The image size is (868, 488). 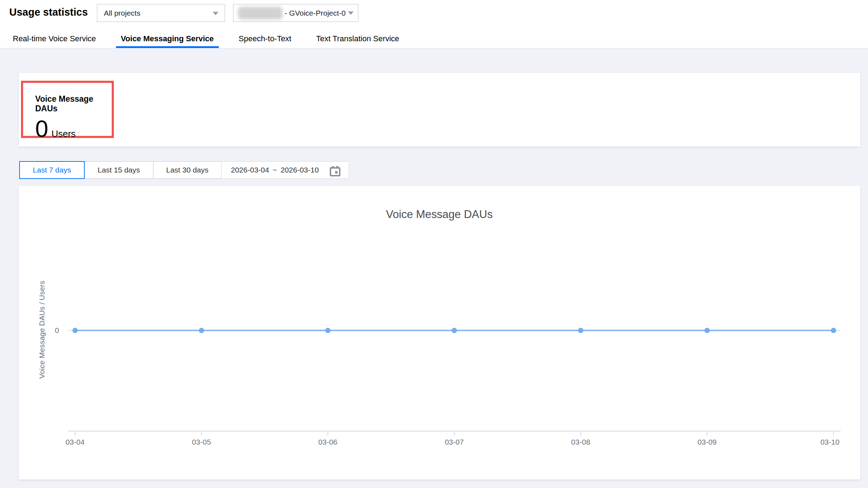 I want to click on page-title: Usage statistics, so click(x=48, y=12).